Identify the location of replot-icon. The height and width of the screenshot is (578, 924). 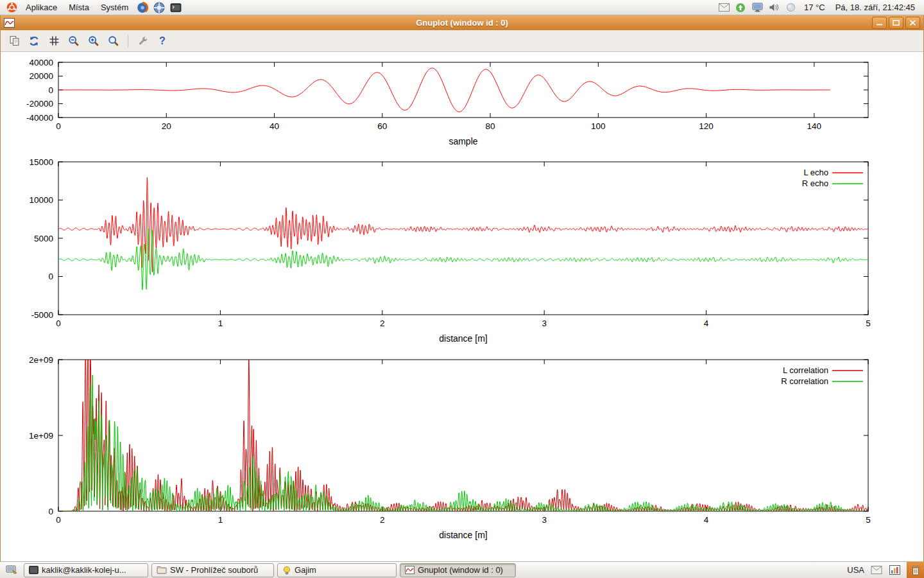
(34, 41).